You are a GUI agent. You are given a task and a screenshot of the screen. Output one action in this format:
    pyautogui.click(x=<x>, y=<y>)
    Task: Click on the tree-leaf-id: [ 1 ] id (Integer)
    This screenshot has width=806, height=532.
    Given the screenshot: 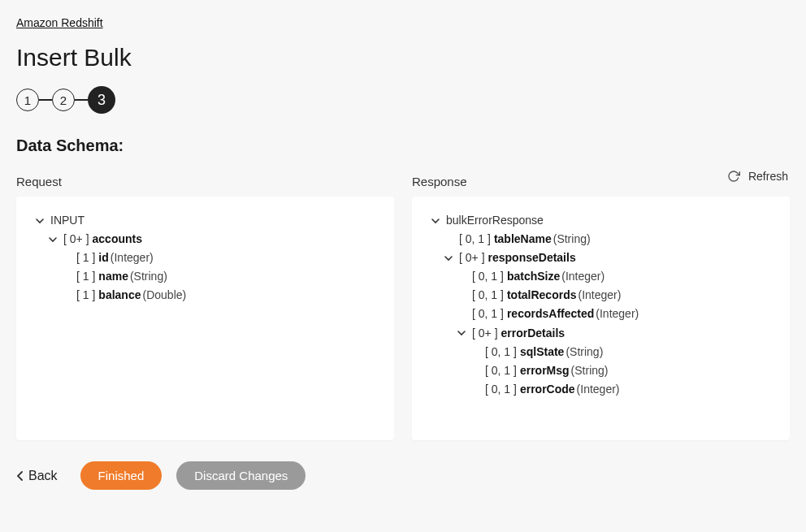 What is the action you would take?
    pyautogui.click(x=205, y=258)
    